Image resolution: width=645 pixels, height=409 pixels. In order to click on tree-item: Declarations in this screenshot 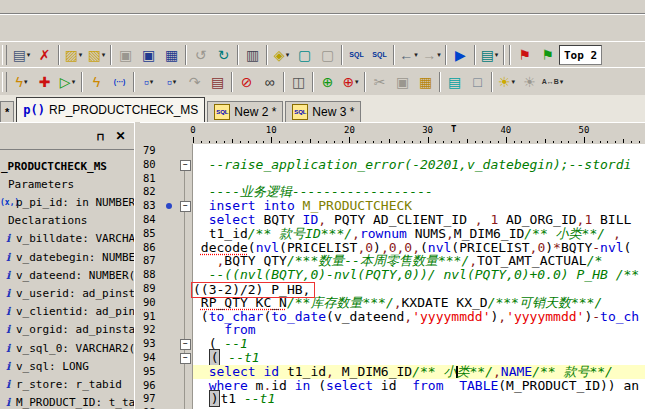, I will do `click(67, 221)`.